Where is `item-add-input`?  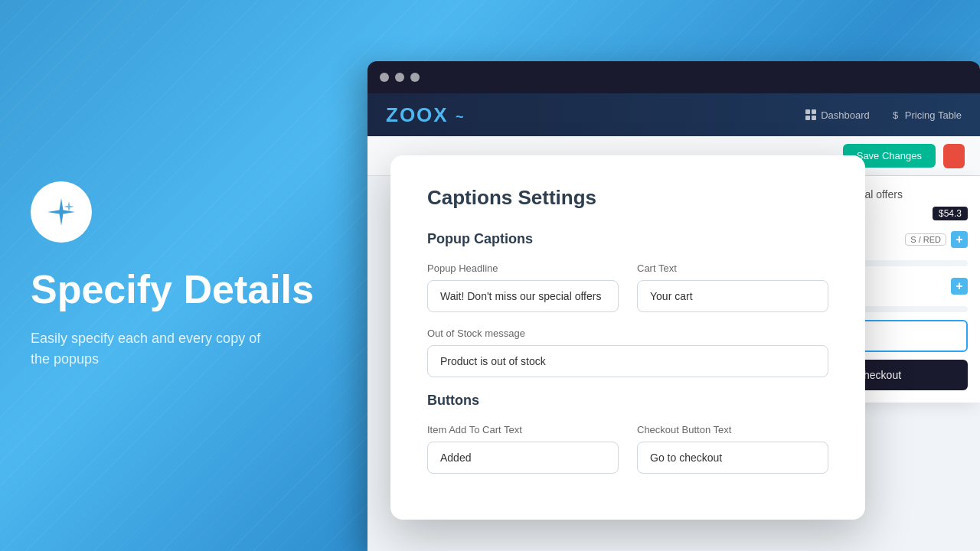 item-add-input is located at coordinates (523, 458).